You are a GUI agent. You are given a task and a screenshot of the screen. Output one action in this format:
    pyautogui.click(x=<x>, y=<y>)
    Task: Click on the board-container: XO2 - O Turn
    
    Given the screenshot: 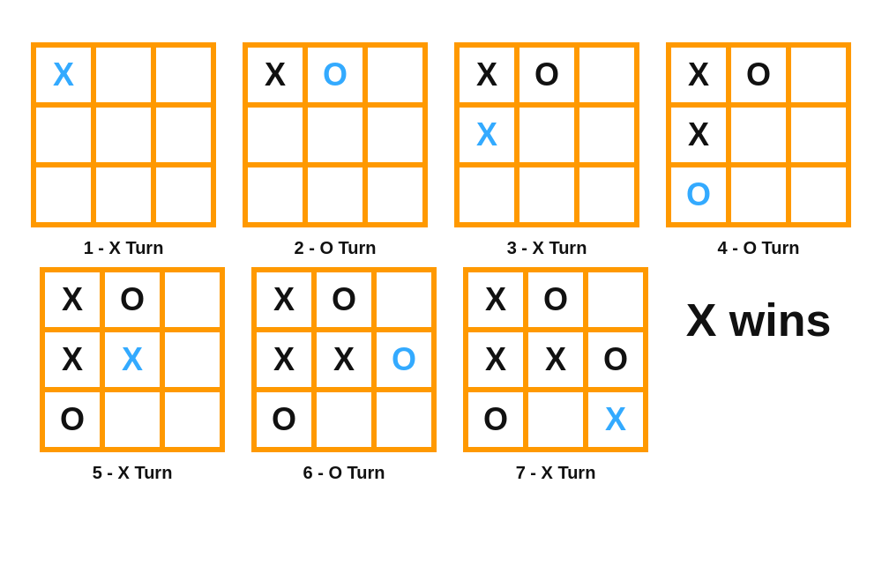 What is the action you would take?
    pyautogui.click(x=335, y=150)
    